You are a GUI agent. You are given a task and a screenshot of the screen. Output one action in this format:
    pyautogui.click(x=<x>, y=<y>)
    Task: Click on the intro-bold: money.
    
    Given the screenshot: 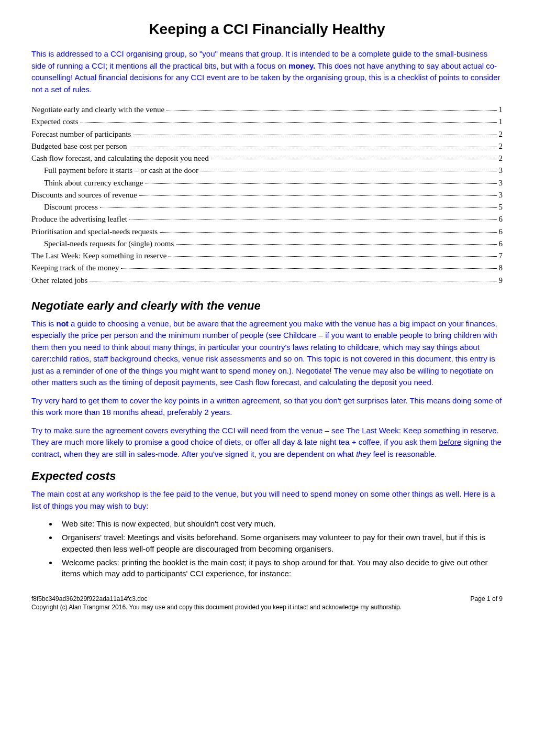 What is the action you would take?
    pyautogui.click(x=302, y=66)
    